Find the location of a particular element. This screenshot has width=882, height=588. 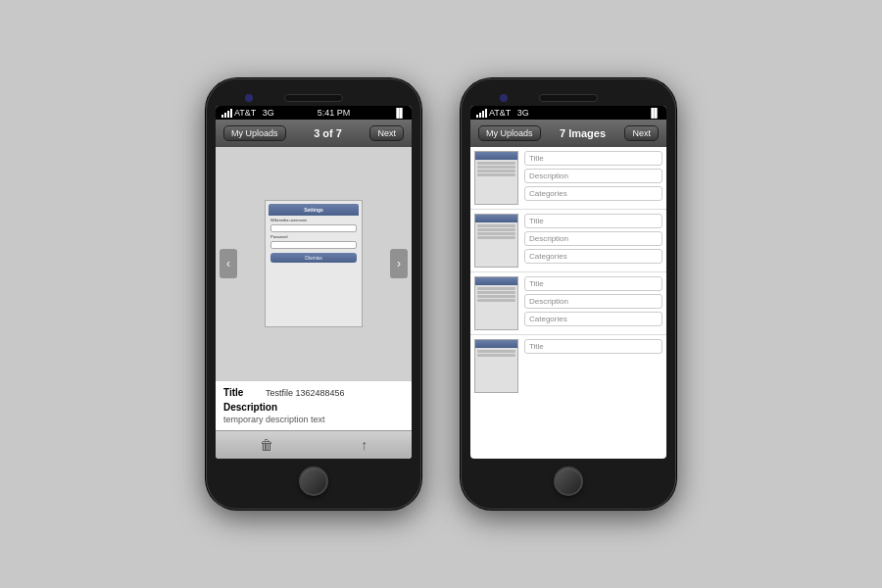

status-time: 5:41 PM is located at coordinates (334, 113).